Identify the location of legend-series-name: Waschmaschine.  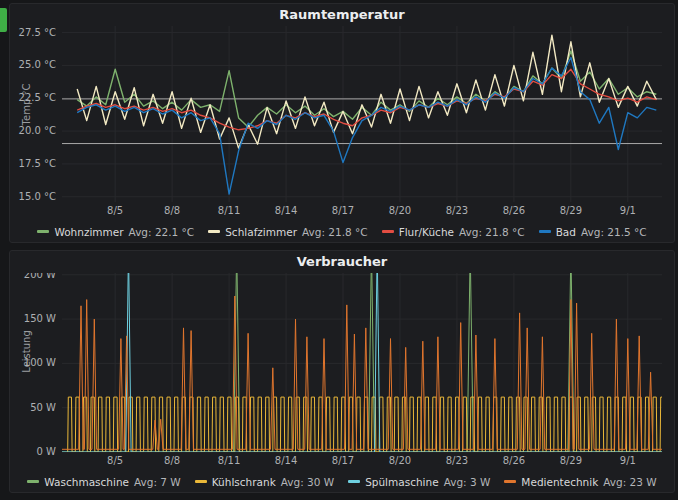
(86, 482).